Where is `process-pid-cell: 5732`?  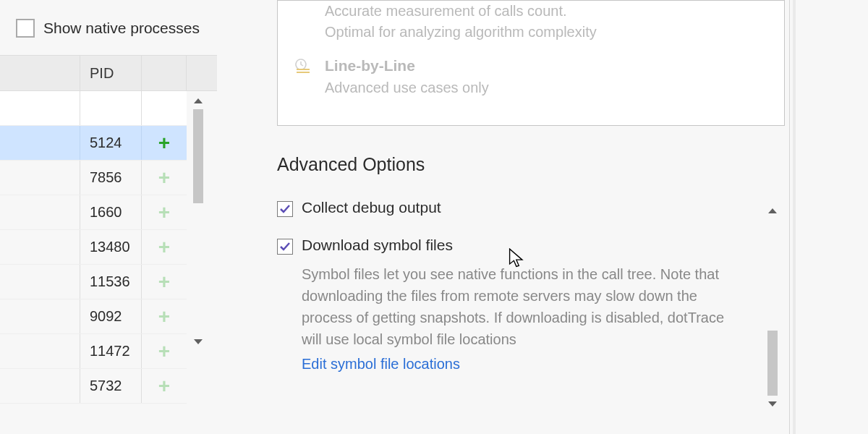 process-pid-cell: 5732 is located at coordinates (111, 386).